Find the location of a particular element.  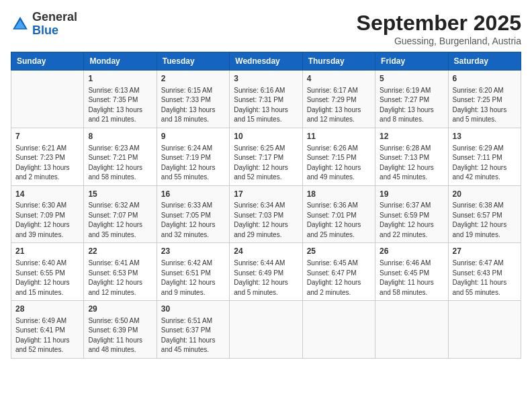

day-number: 17 is located at coordinates (266, 195).